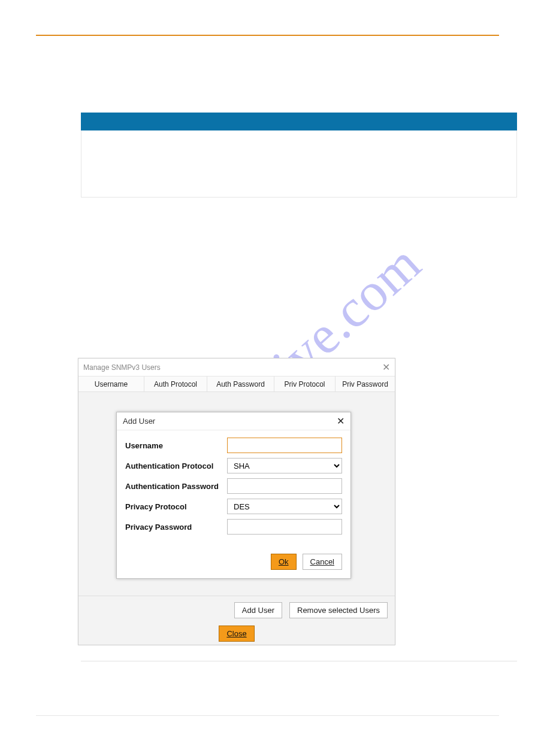 The height and width of the screenshot is (756, 535). Describe the element at coordinates (285, 445) in the screenshot. I see `username-field` at that location.